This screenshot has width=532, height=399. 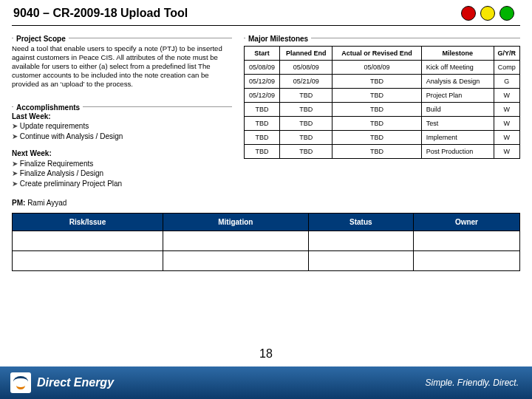 What do you see at coordinates (457, 137) in the screenshot?
I see `milestone-name: Implement` at bounding box center [457, 137].